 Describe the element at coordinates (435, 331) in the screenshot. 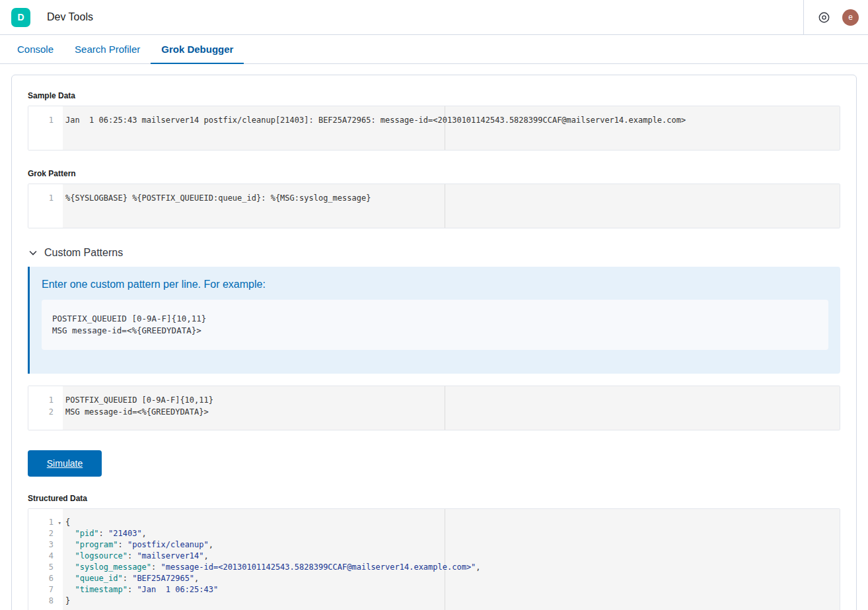

I see `example-pattern-line: MSG message-id=<%{GREEDYDATA}>` at that location.